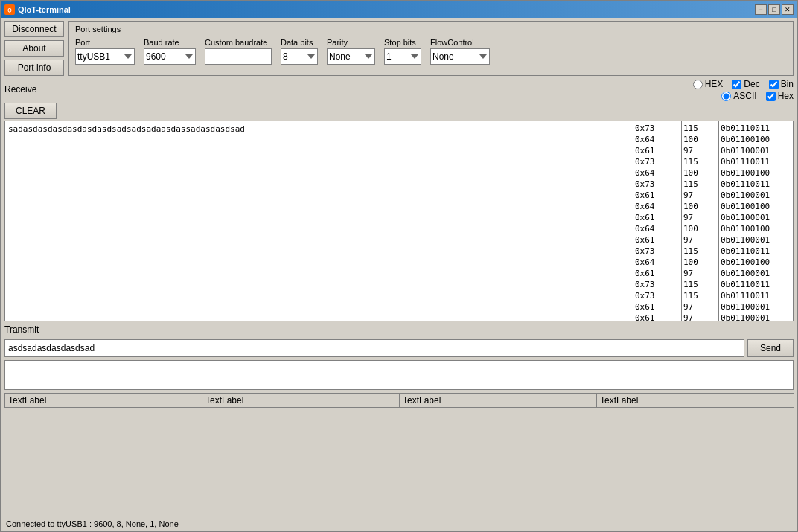 The width and height of the screenshot is (798, 532). What do you see at coordinates (299, 51) in the screenshot?
I see `data-bits-field: Data bits 5 6 7 8` at bounding box center [299, 51].